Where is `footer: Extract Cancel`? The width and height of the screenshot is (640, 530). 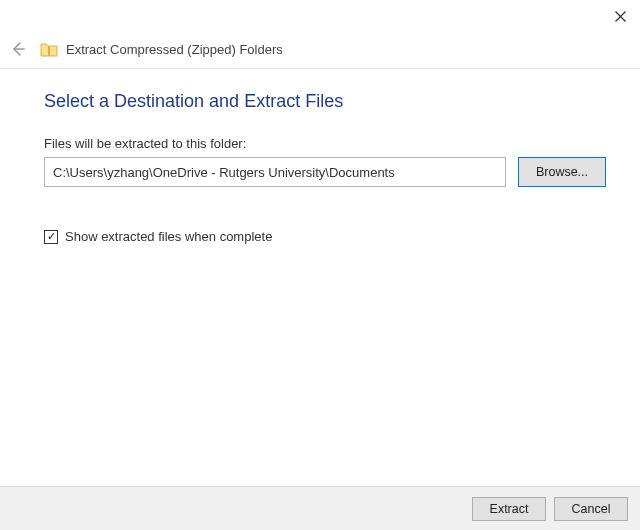 footer: Extract Cancel is located at coordinates (320, 508).